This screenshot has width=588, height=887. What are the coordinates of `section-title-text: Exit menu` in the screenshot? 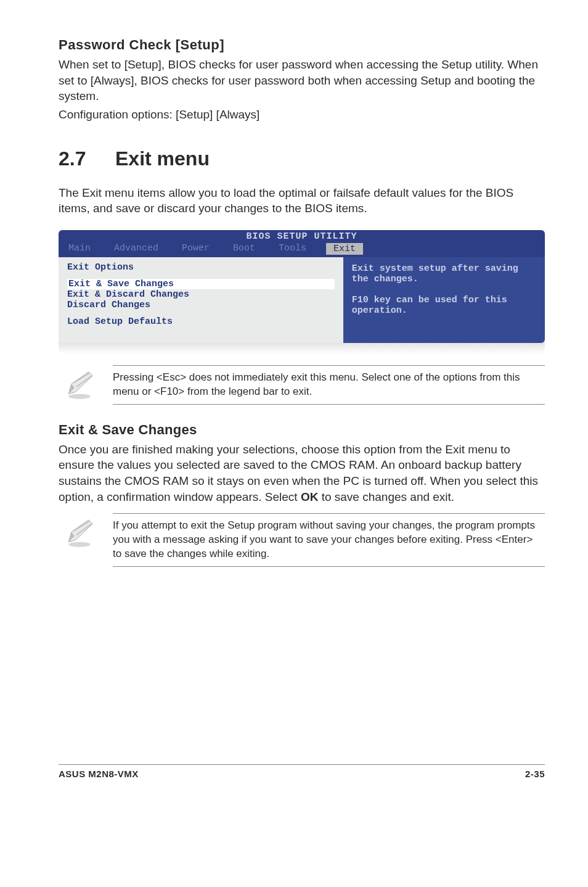 It's located at (163, 159).